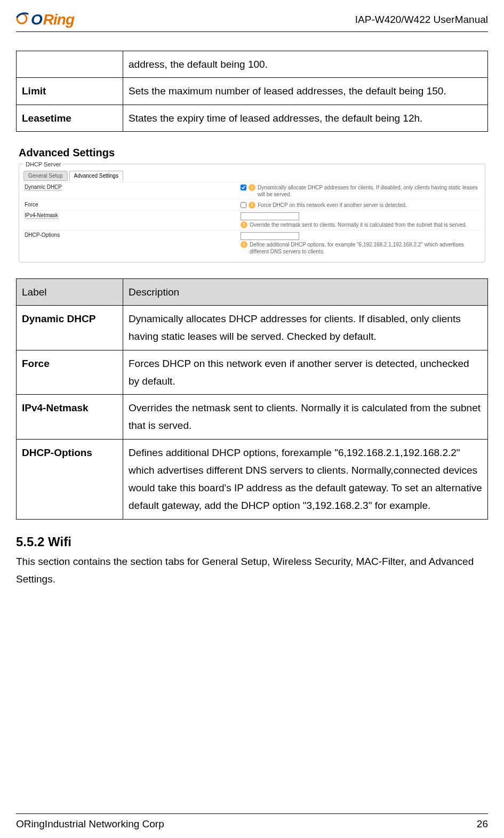 This screenshot has width=504, height=838. Describe the element at coordinates (252, 372) in the screenshot. I see `table-row: Force Forces DHCP on this network even i…` at that location.